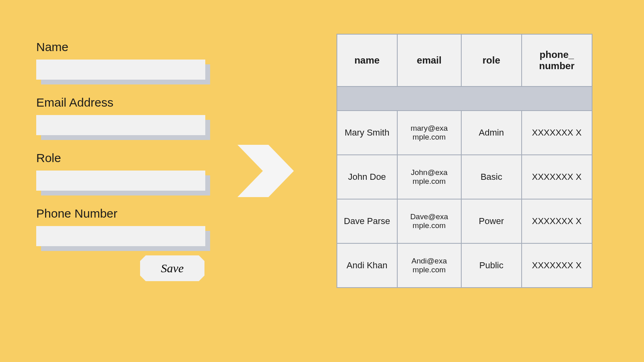  I want to click on save-button: Save, so click(172, 268).